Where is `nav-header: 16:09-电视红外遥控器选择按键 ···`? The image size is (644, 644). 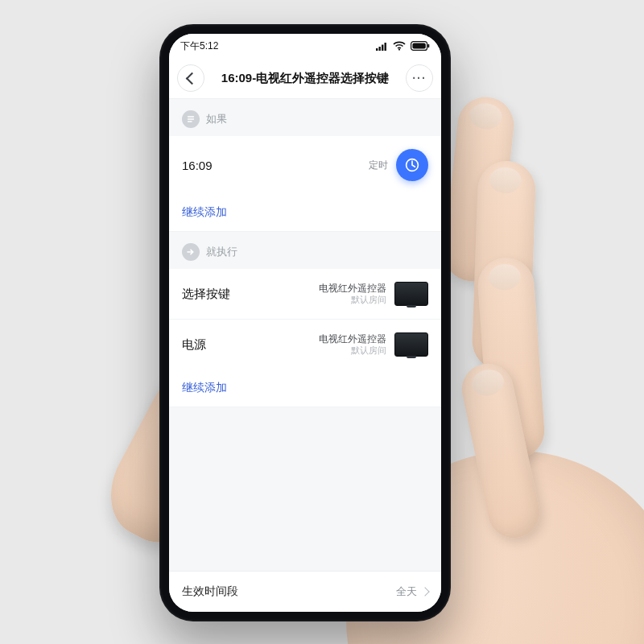
nav-header: 16:09-电视红外遥控器选择按键 ··· is located at coordinates (305, 79).